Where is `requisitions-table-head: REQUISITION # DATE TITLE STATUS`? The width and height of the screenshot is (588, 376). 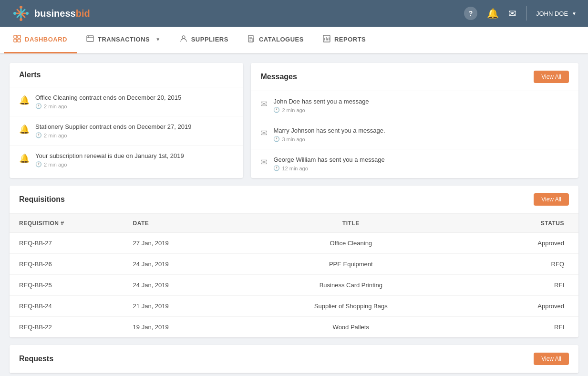 requisitions-table-head: REQUISITION # DATE TITLE STATUS is located at coordinates (294, 223).